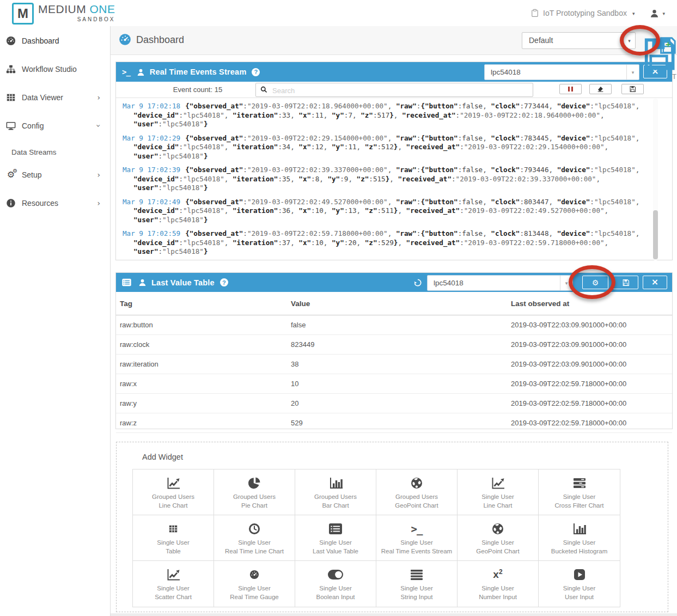 This screenshot has height=616, width=677. What do you see at coordinates (498, 597) in the screenshot?
I see `widget-card-line2: Number Input` at bounding box center [498, 597].